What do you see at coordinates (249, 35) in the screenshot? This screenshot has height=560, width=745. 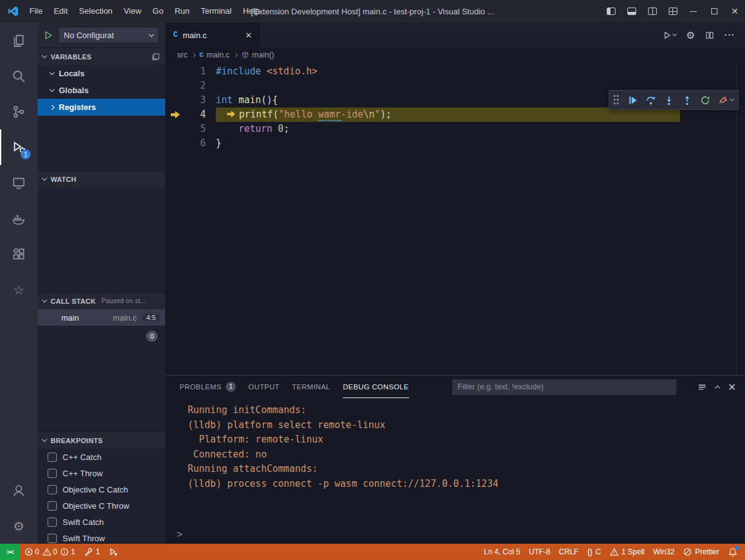 I see `close-tab-icon: ✕` at bounding box center [249, 35].